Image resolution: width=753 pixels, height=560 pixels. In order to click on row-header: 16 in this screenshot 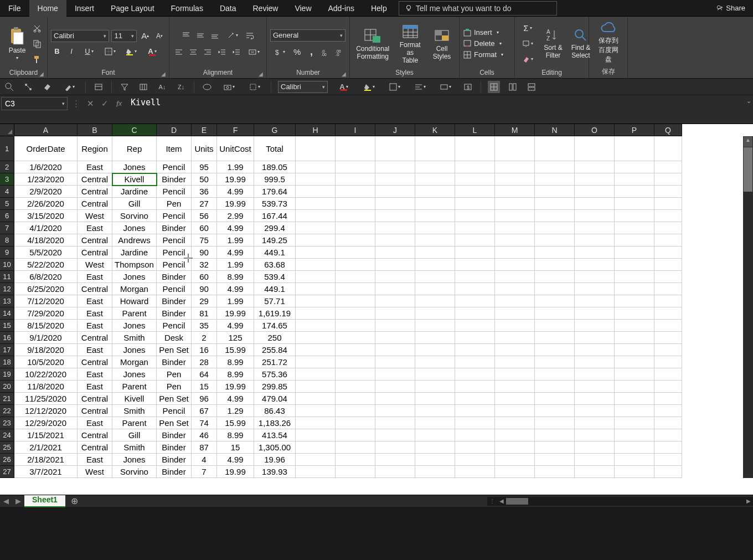, I will do `click(7, 338)`.